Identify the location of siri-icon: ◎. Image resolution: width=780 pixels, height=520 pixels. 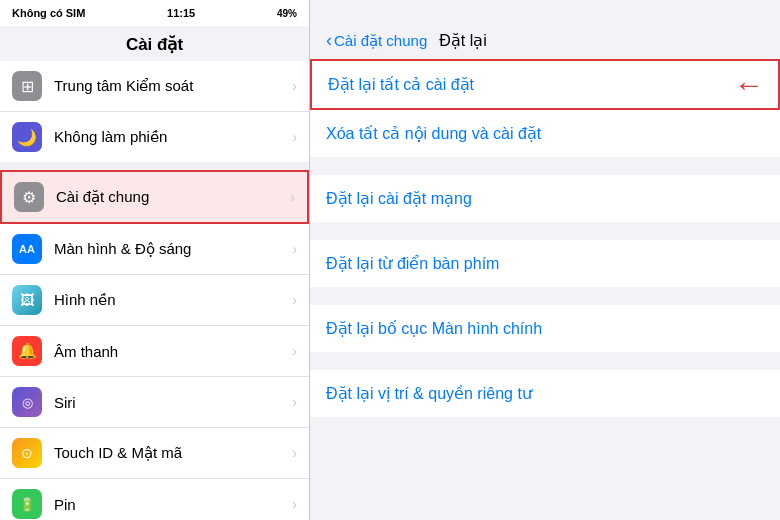
(27, 402).